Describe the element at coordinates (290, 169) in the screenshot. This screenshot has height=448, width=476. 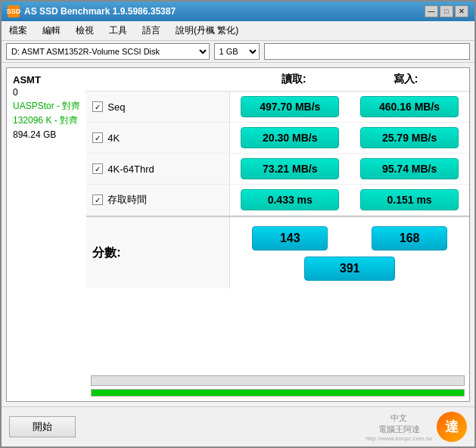
I see `read-4k64: 73.21 MB/s` at that location.